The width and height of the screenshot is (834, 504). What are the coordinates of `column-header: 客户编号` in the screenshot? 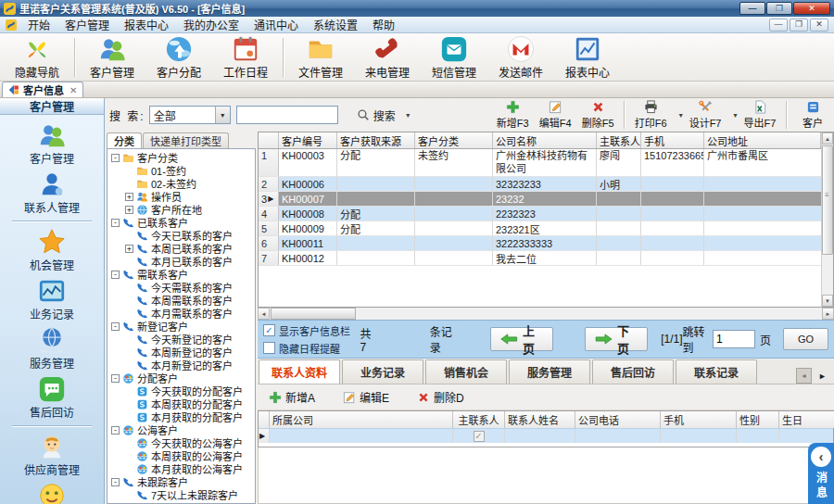 It's located at (308, 141).